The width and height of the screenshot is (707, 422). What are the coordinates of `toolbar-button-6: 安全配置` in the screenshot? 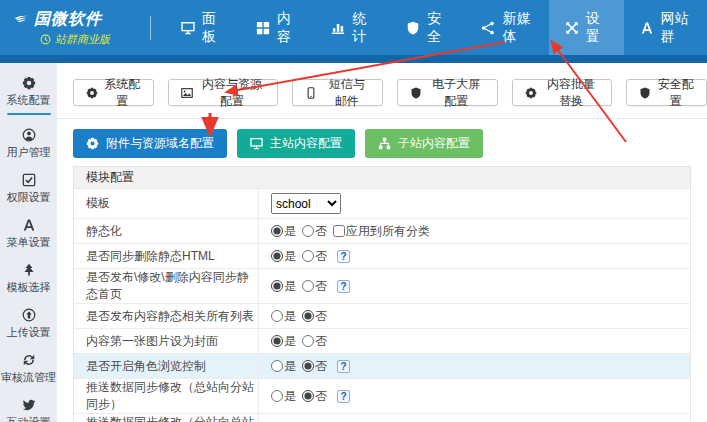 It's located at (666, 92).